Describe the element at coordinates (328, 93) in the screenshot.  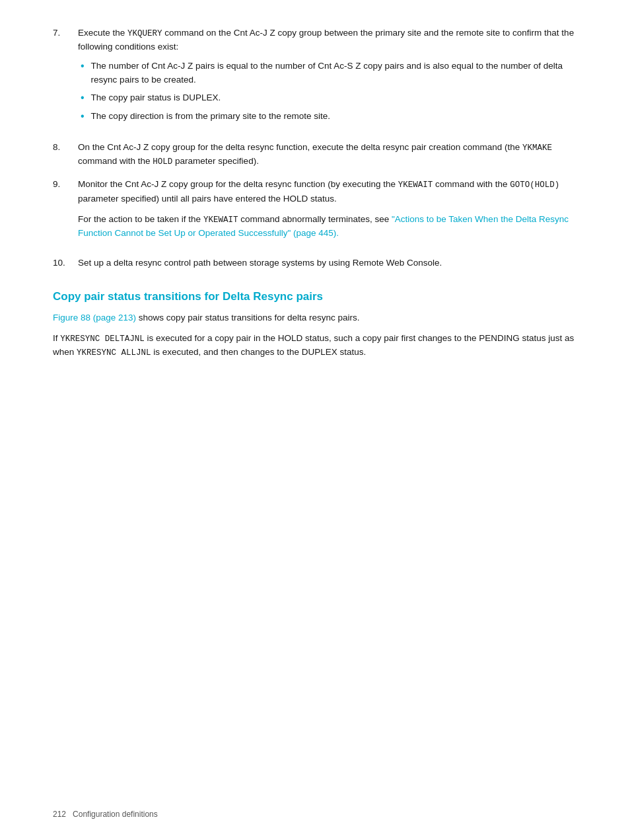
I see `bullet-list-7: • The number of Cnt Ac-J Z pairs is equa…` at that location.